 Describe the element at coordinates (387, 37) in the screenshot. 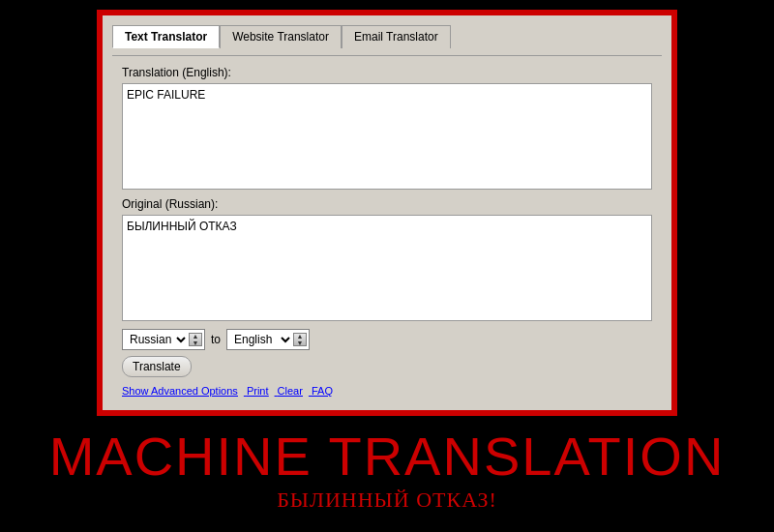

I see `tab-bar: Text Translator Website Translator Email…` at that location.